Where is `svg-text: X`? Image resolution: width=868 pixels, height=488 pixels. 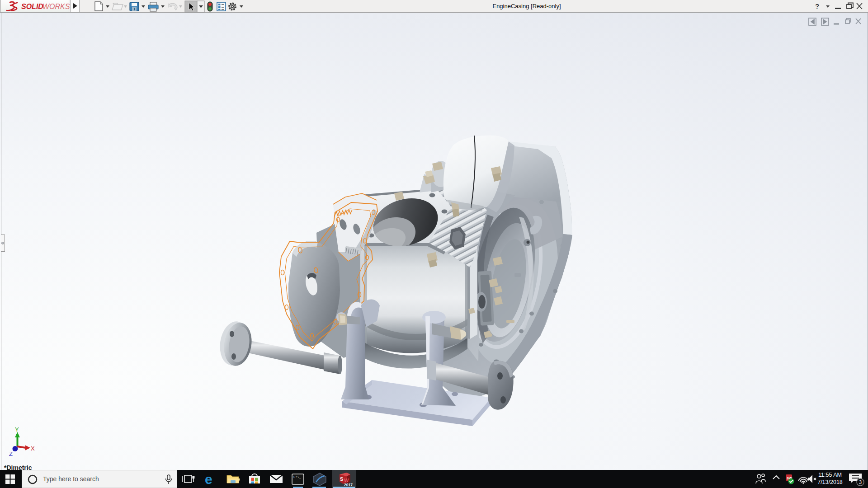
svg-text: X is located at coordinates (33, 448).